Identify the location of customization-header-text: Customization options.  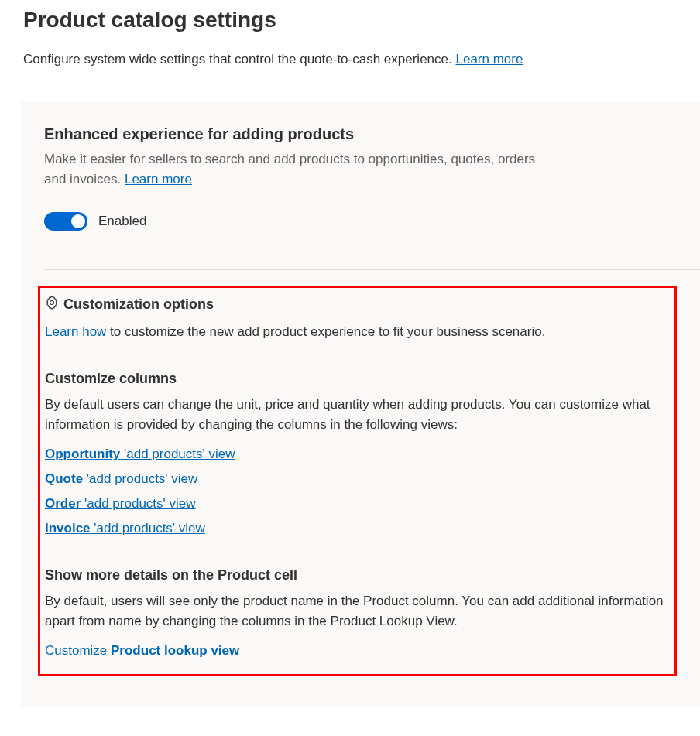
(139, 305).